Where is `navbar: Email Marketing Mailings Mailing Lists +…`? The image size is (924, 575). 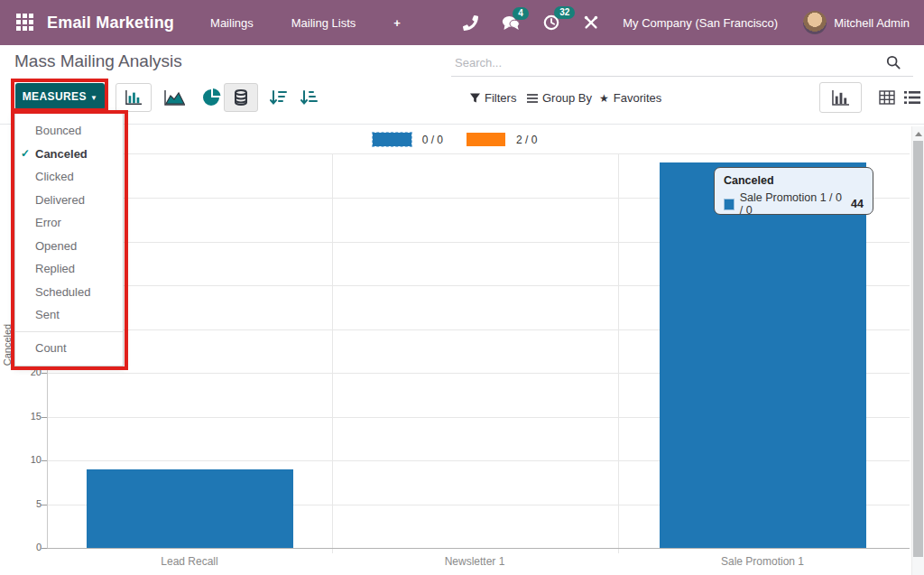 navbar: Email Marketing Mailings Mailing Lists +… is located at coordinates (462, 23).